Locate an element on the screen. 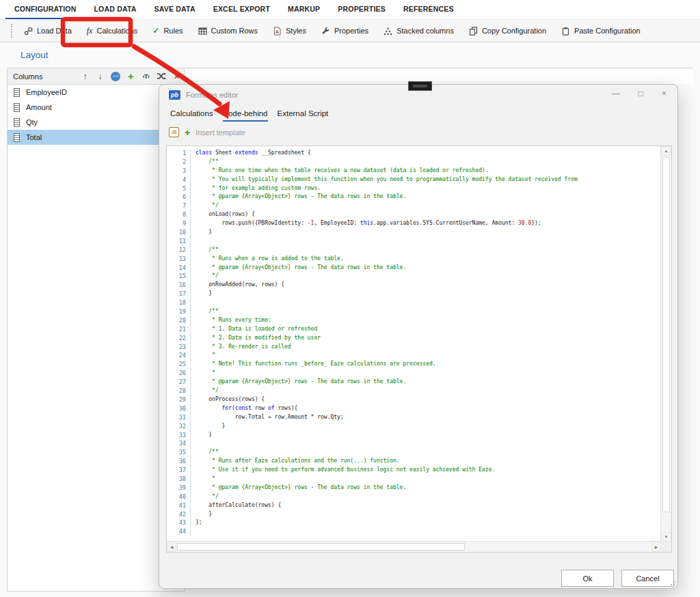 The width and height of the screenshot is (700, 597). code-text: * Use it if you need to perform advanced… is located at coordinates (343, 470).